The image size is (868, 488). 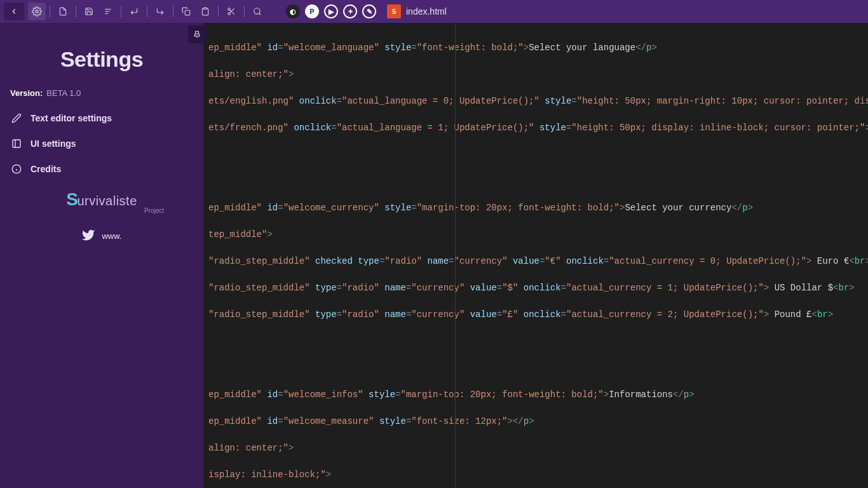 I want to click on paste-button, so click(x=205, y=11).